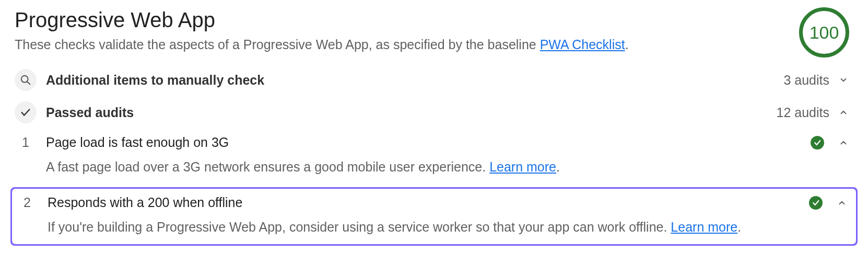  I want to click on audit-header: 1 Page load is fast enough on 3G, so click(434, 142).